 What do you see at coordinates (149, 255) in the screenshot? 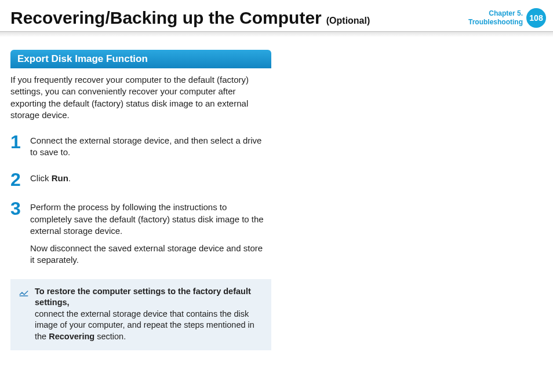
I see `step-text-2: Now disconnect the saved external storag…` at bounding box center [149, 255].